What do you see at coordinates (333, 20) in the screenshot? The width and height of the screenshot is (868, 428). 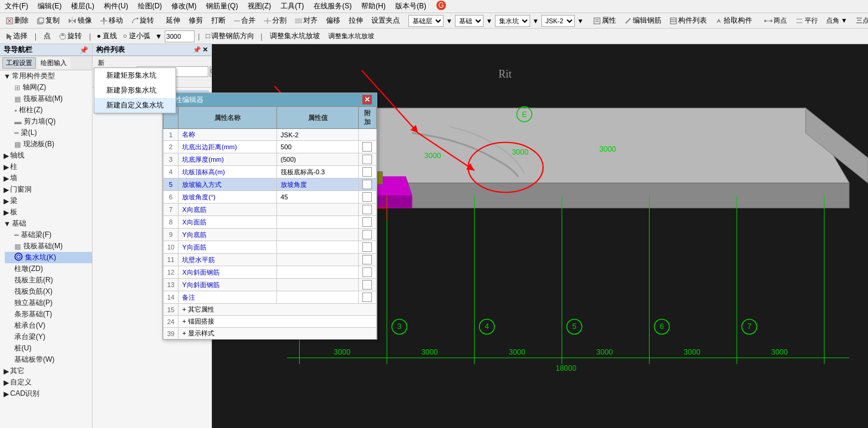 I see `btn-offset: 偏移` at bounding box center [333, 20].